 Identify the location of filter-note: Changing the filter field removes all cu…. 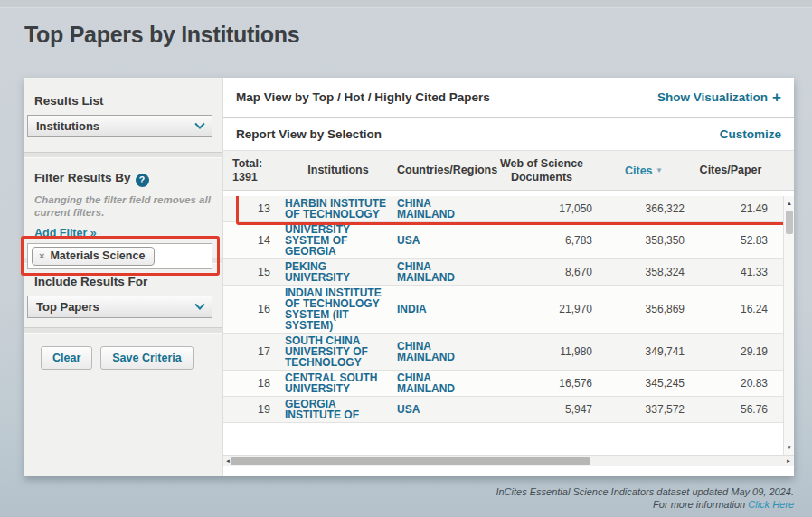
(123, 206).